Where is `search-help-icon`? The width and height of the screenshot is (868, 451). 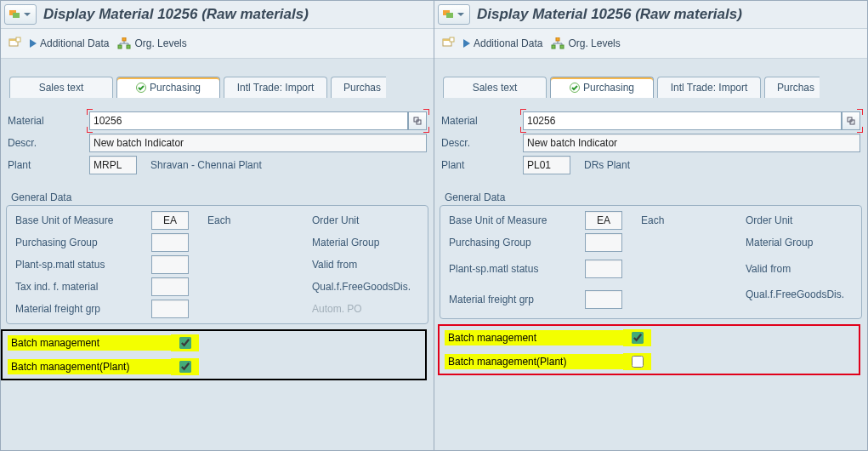
search-help-icon is located at coordinates (417, 121).